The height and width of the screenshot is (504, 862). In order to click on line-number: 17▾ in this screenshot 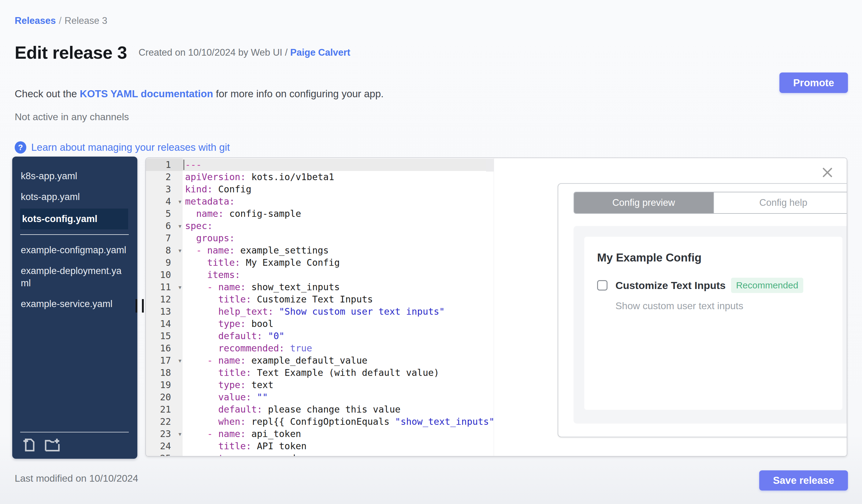, I will do `click(164, 360)`.